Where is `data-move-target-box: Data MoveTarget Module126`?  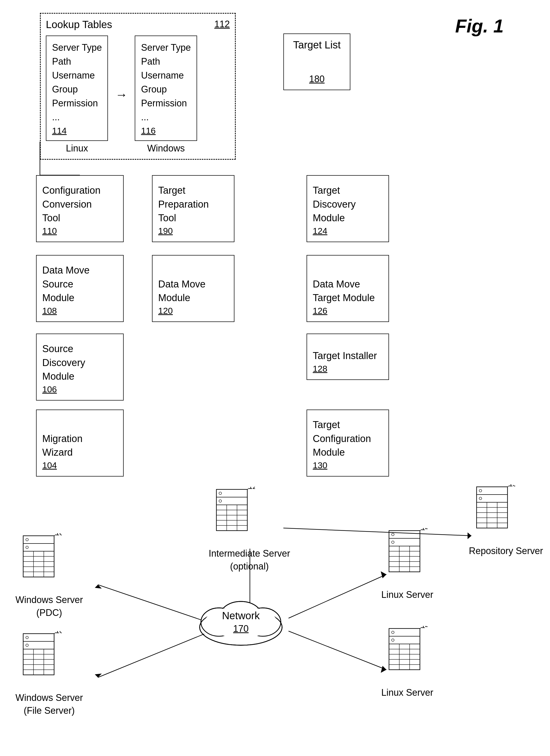
data-move-target-box: Data MoveTarget Module126 is located at coordinates (348, 289).